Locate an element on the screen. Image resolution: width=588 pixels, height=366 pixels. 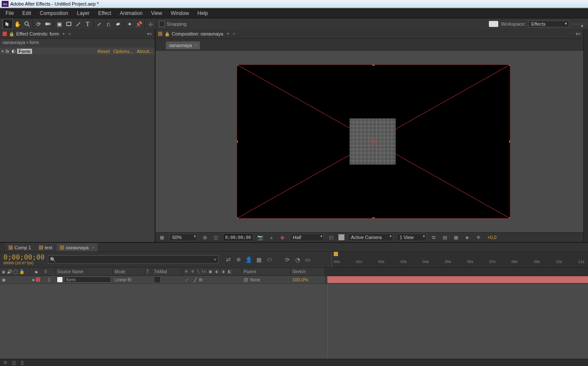
draft3d-icon: ✲ is located at coordinates (238, 260).